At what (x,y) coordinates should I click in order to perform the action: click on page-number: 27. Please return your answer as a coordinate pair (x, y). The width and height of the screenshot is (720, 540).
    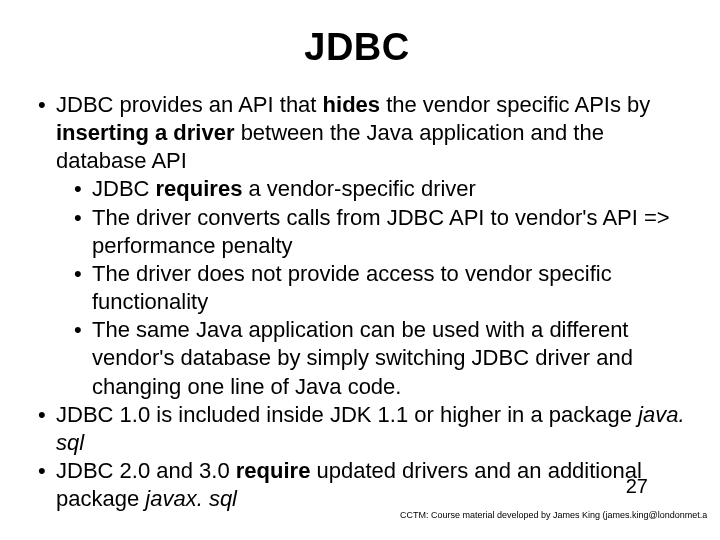
    Looking at the image, I should click on (637, 486).